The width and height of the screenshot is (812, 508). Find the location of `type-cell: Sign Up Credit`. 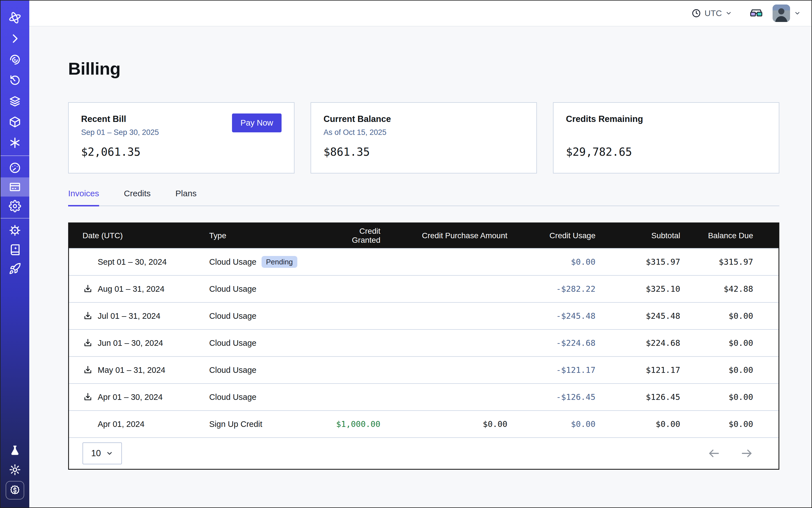

type-cell: Sign Up Credit is located at coordinates (273, 424).